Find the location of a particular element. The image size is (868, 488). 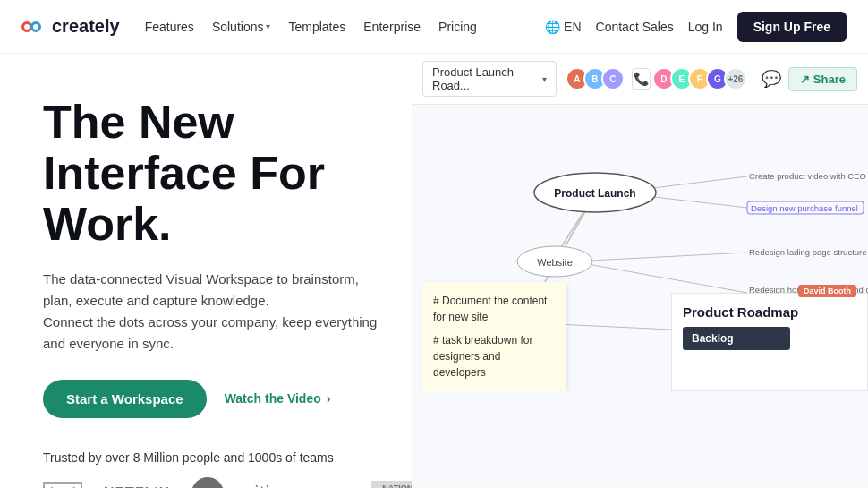

sticky-note: # Document the content for new site # ta… is located at coordinates (494, 337).